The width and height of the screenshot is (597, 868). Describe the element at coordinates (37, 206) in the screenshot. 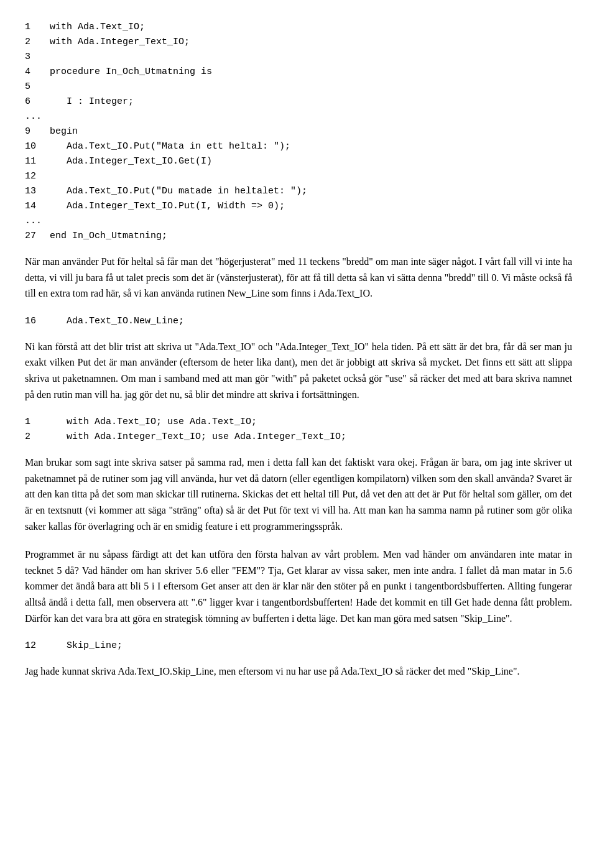

I see `line-number: 14` at that location.